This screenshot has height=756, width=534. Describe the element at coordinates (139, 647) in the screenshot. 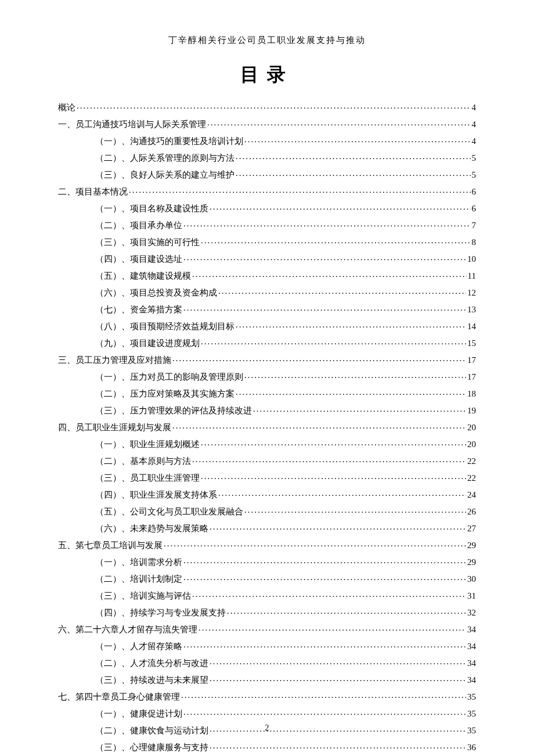

I see `toc-entry-label: （一）、人才留存策略` at that location.